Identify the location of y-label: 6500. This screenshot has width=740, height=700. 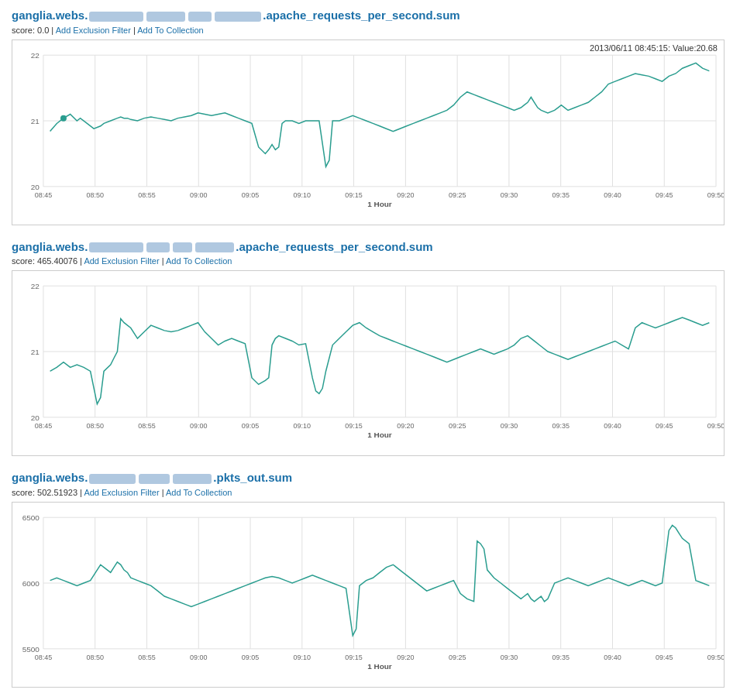
(31, 517).